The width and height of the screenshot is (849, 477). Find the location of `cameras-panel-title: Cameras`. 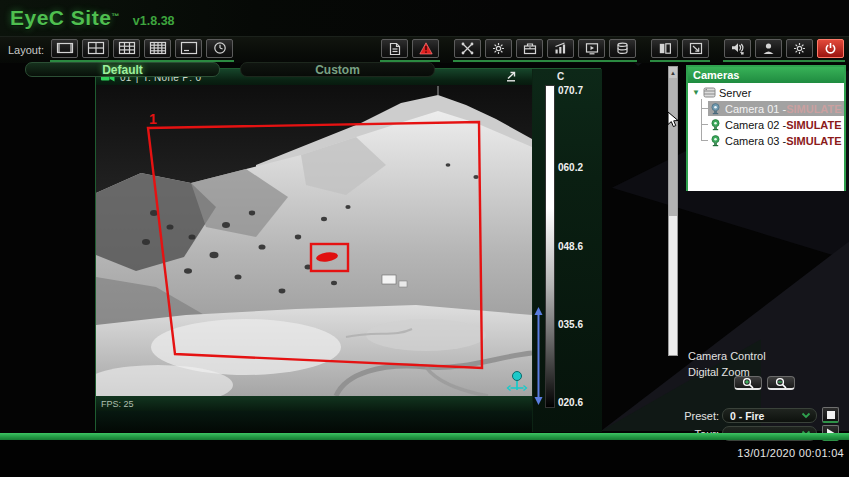

cameras-panel-title: Cameras is located at coordinates (716, 75).